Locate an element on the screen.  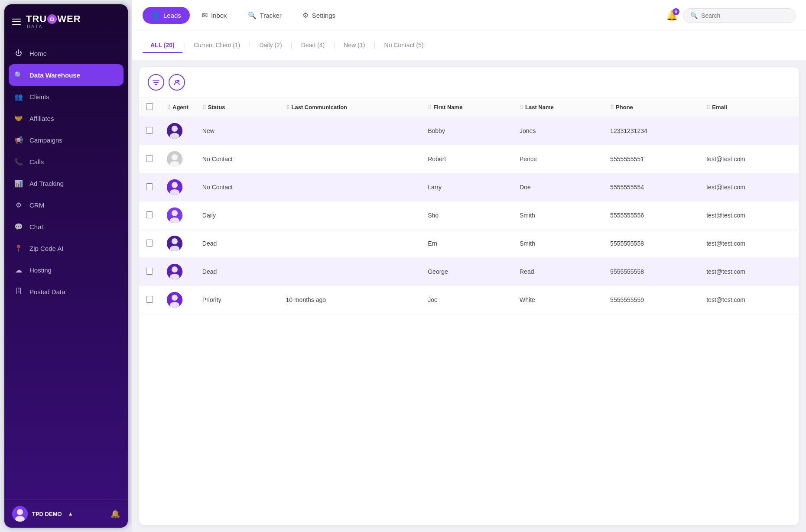
top-nav: 👤Leads✉Inbox🔍Tracker⚙Settings 🔔 0 🔍 is located at coordinates (469, 16).